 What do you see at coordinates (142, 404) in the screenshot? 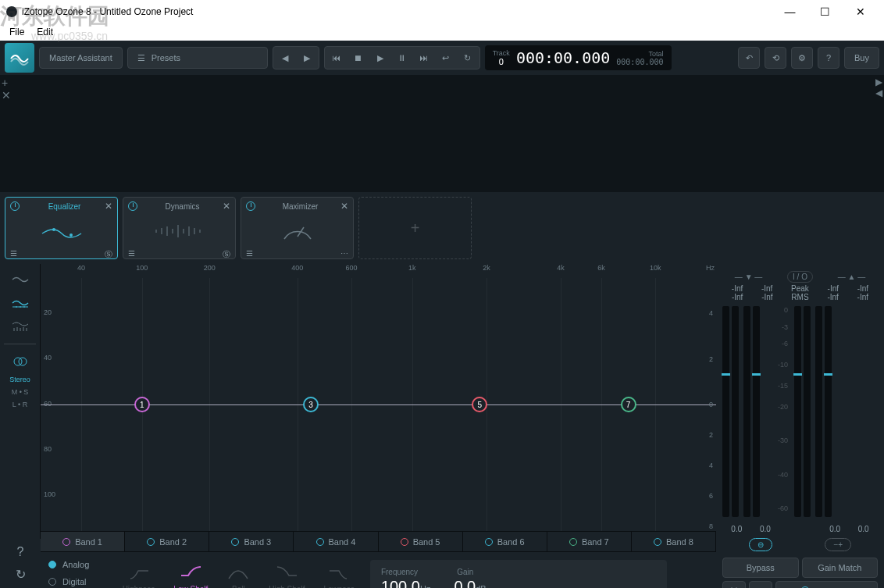
I see `eq-node-1: 1` at bounding box center [142, 404].